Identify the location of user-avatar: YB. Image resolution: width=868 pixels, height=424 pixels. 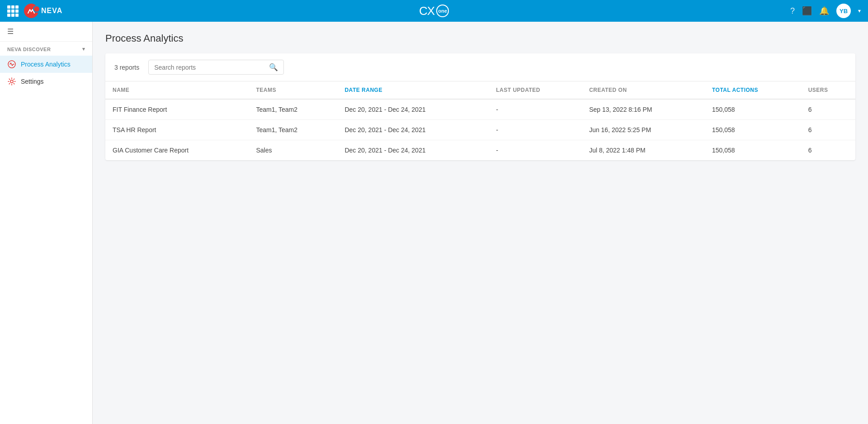
(844, 11).